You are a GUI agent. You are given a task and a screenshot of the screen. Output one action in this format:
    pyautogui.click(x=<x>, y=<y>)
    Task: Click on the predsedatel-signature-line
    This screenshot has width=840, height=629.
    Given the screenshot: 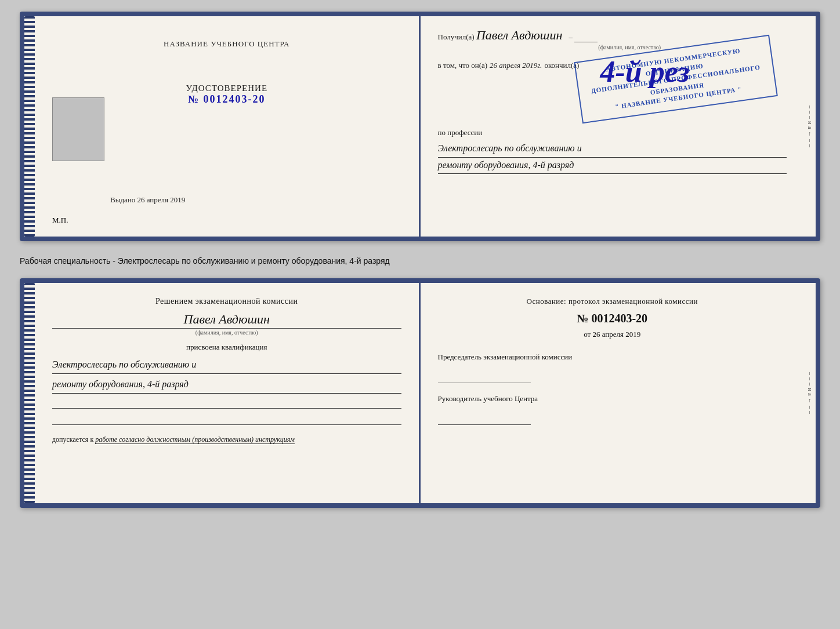 What is the action you would take?
    pyautogui.click(x=484, y=377)
    